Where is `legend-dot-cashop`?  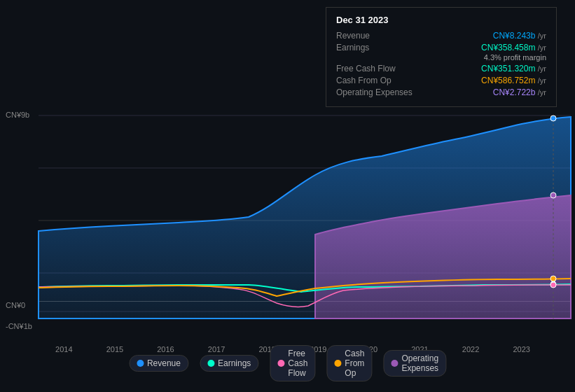 legend-dot-cashop is located at coordinates (338, 363).